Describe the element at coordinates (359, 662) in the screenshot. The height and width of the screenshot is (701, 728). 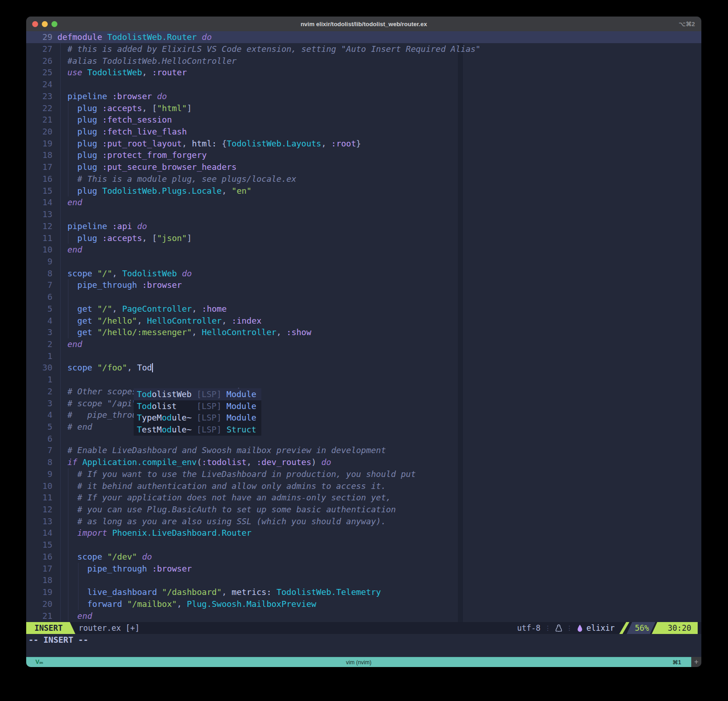
I see `tab-vim: Vim vim (nvim) ⌘1` at that location.